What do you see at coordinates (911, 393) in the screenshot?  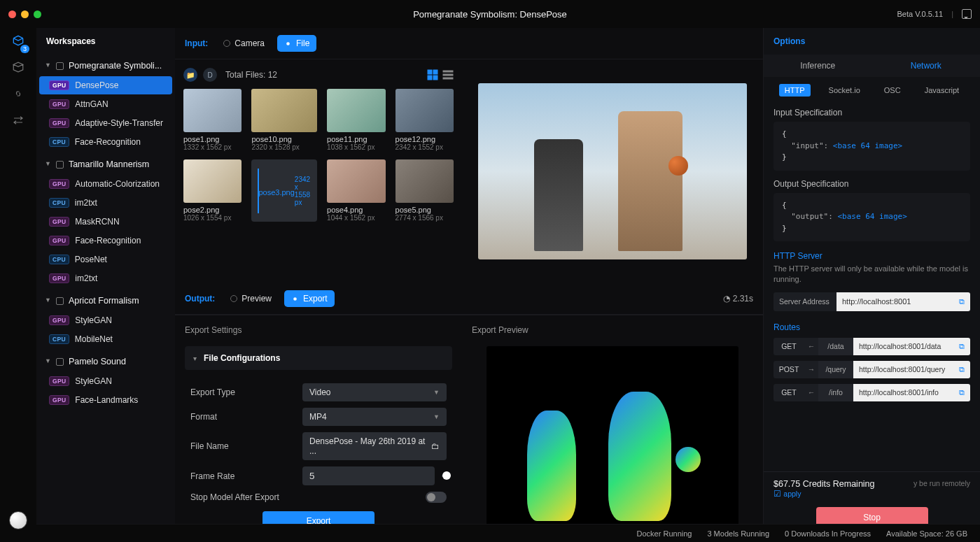 I see `route-url: http://localhost:8001/info⧉` at bounding box center [911, 393].